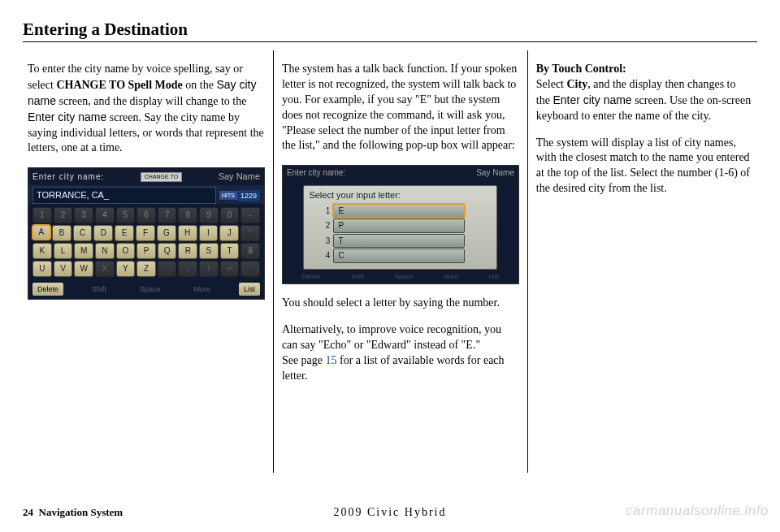  What do you see at coordinates (578, 84) in the screenshot?
I see `c3-bold: City` at bounding box center [578, 84].